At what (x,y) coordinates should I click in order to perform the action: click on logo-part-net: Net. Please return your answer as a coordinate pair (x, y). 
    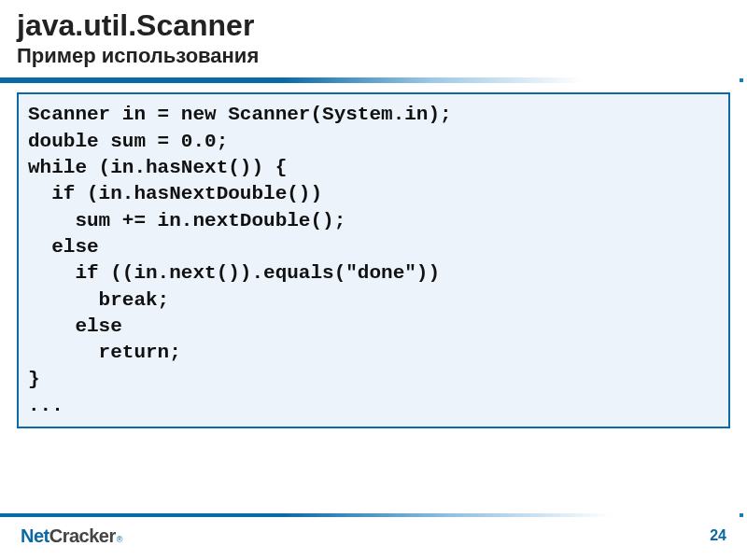
    Looking at the image, I should click on (35, 536).